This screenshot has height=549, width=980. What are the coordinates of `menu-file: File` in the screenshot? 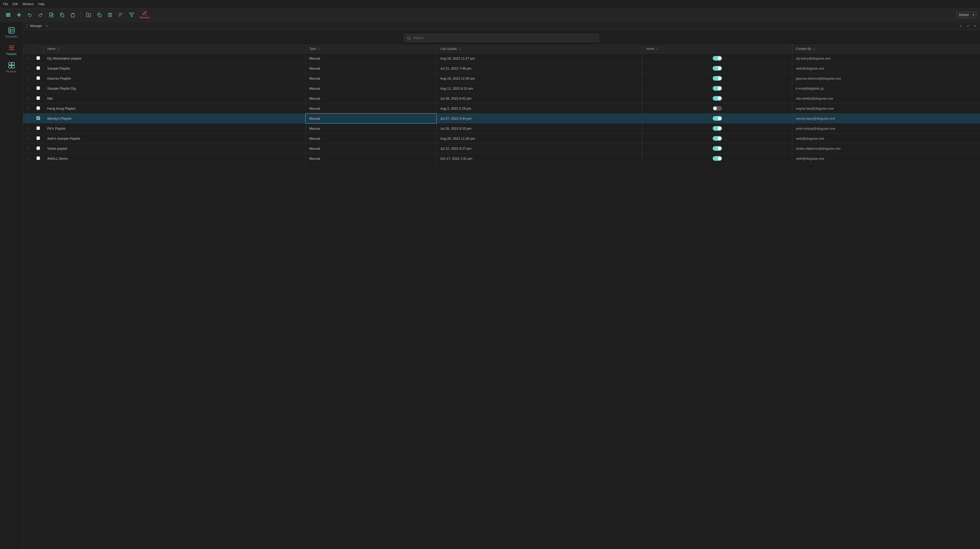 It's located at (5, 4).